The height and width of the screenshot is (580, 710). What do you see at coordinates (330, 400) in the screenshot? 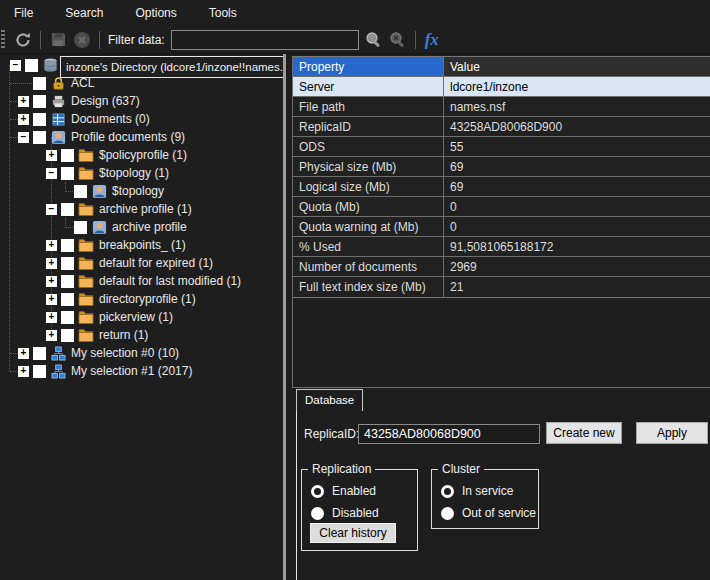
I see `tab-database: Database` at bounding box center [330, 400].